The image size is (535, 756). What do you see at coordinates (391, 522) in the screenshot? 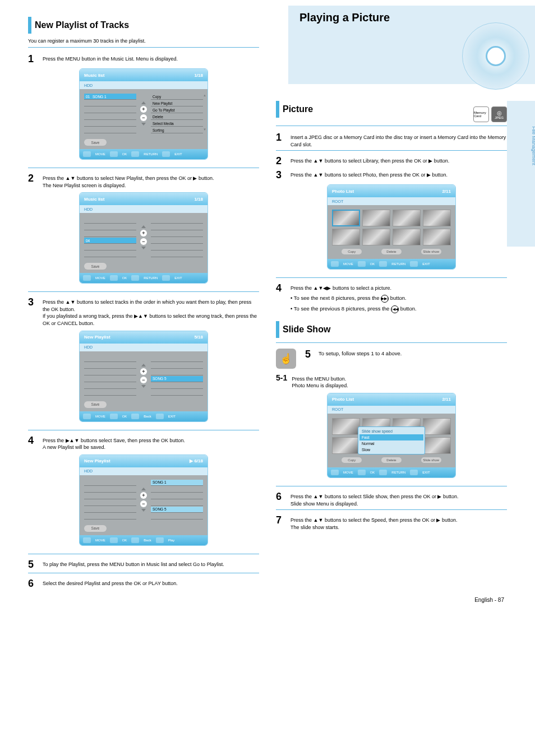
I see `step-r7: 7 Press the ▲▼ buttons to select the Spe…` at bounding box center [391, 522].